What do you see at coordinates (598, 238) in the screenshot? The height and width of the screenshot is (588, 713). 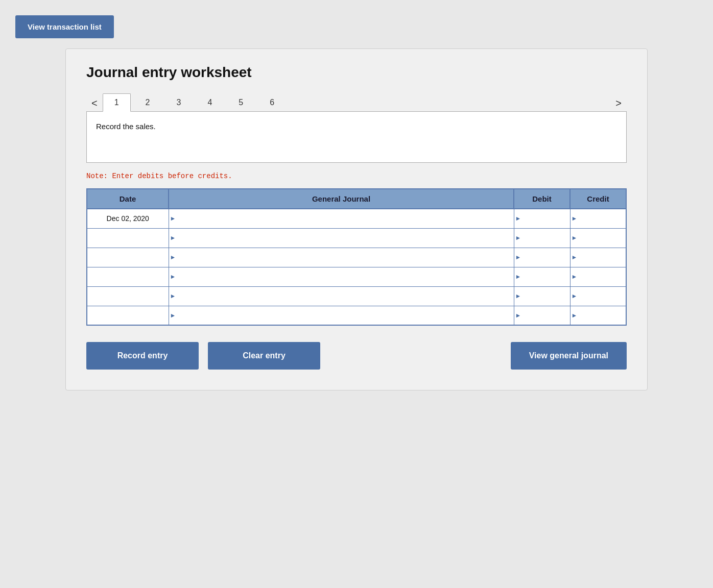 I see `credit-cell-2: ►` at bounding box center [598, 238].